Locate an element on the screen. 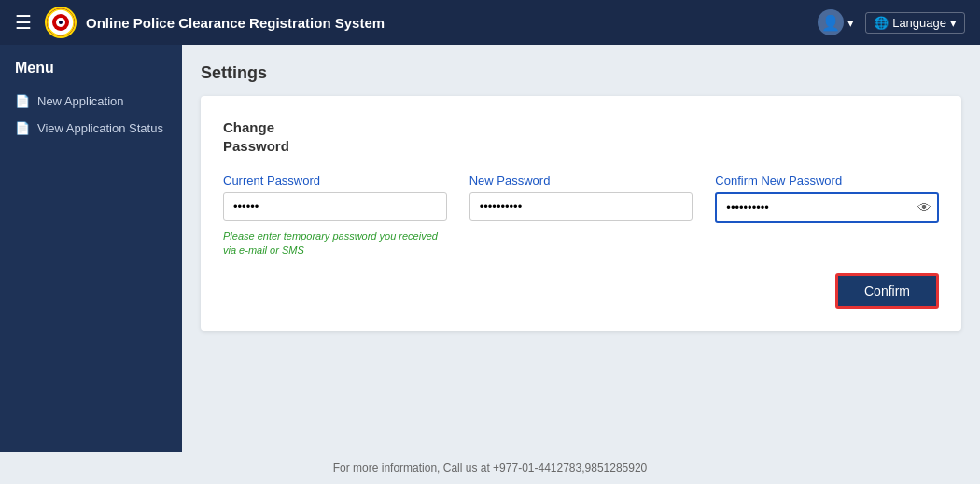 The image size is (980, 484). confirm-password-input is located at coordinates (827, 207).